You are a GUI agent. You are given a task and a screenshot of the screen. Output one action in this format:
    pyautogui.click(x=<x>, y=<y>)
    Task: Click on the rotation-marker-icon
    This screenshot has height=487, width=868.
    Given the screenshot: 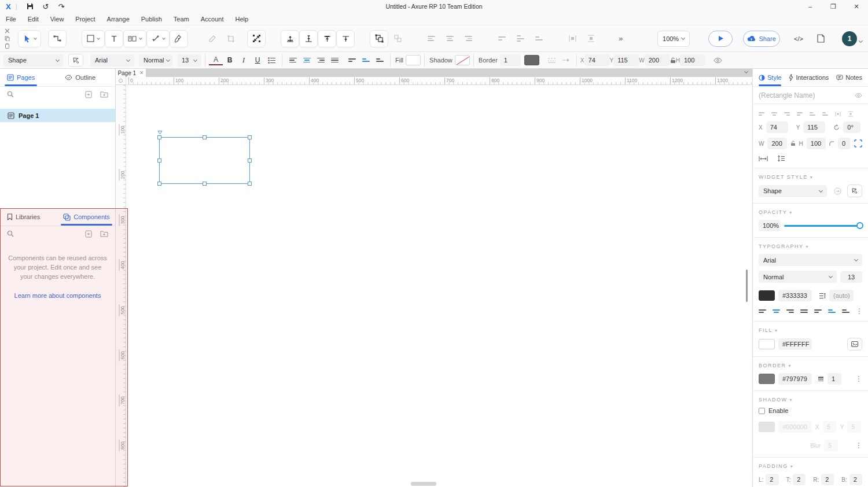 What is the action you would take?
    pyautogui.click(x=160, y=133)
    